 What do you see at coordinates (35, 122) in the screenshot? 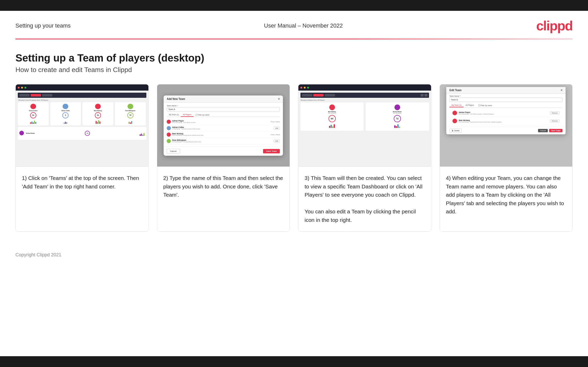
I see `ss1-bar-d` at bounding box center [35, 122].